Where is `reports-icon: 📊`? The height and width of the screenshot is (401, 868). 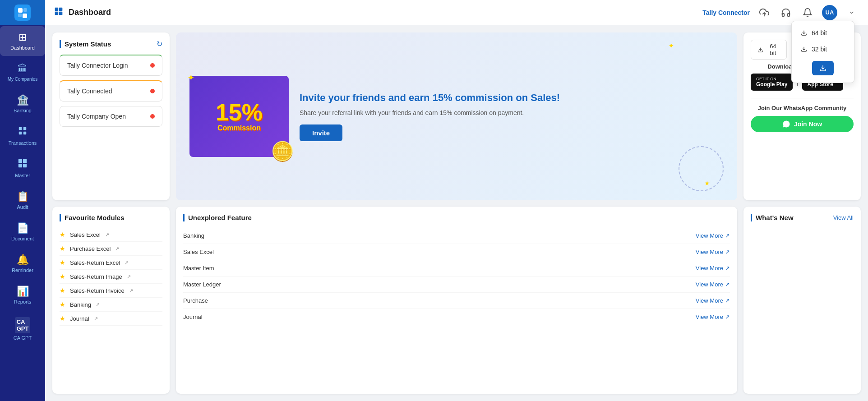 reports-icon: 📊 is located at coordinates (23, 291).